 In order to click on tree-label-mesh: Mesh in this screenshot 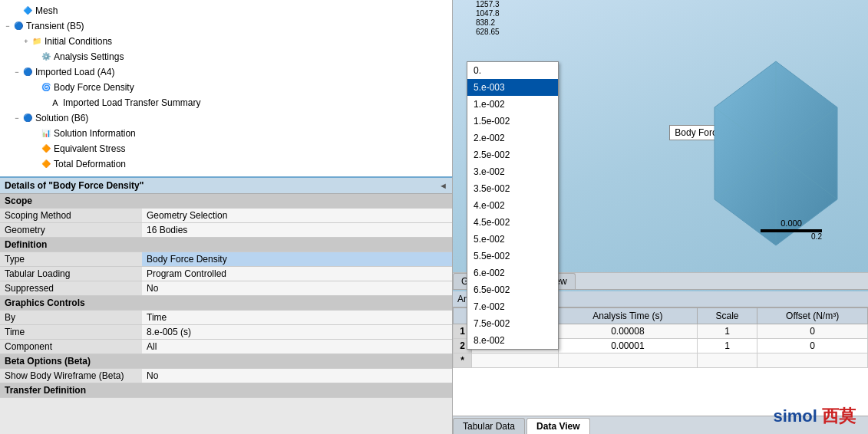, I will do `click(46, 11)`.